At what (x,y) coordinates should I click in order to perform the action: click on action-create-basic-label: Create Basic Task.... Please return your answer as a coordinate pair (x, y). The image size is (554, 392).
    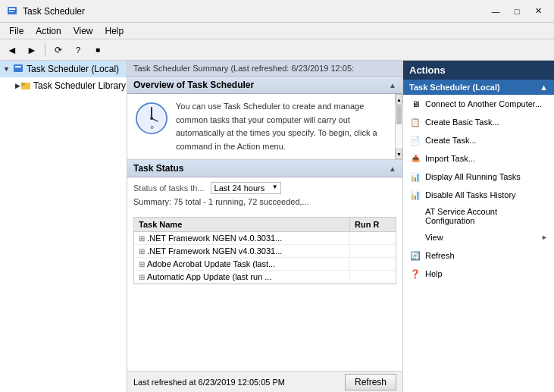
    Looking at the image, I should click on (462, 122).